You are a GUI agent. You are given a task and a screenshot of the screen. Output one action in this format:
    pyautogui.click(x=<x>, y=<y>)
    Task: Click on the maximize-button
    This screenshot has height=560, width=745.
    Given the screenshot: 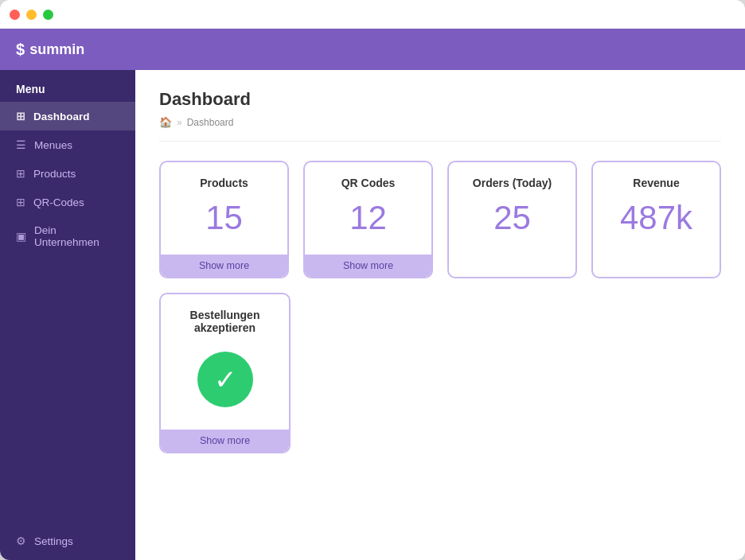 What is the action you would take?
    pyautogui.click(x=48, y=14)
    